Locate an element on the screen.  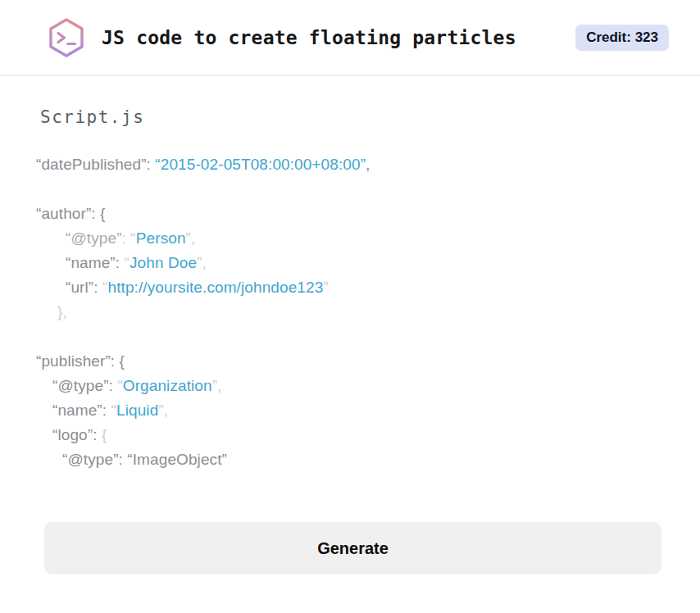
code-token-key: “datePublished”: is located at coordinates (95, 164).